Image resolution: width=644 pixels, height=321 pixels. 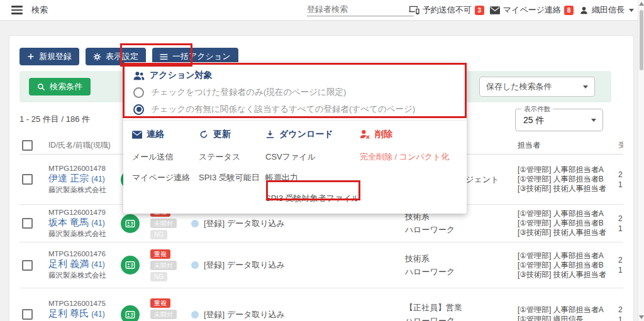 What do you see at coordinates (83, 168) in the screenshot?
I see `registrant-id: MTPG126001478` at bounding box center [83, 168].